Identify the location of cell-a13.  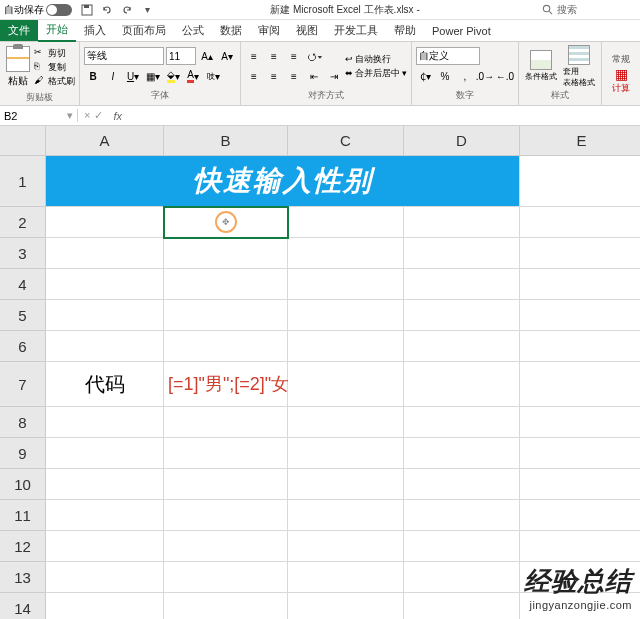
(105, 578).